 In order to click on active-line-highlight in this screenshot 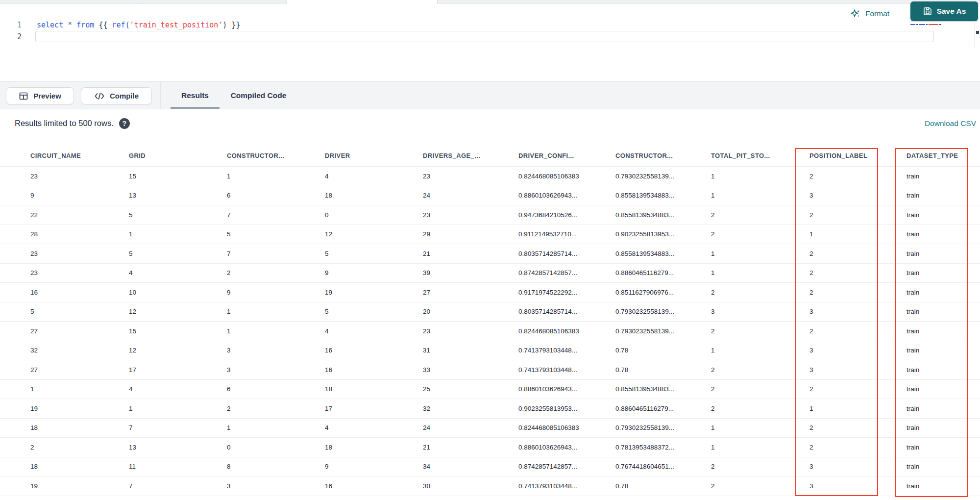, I will do `click(485, 36)`.